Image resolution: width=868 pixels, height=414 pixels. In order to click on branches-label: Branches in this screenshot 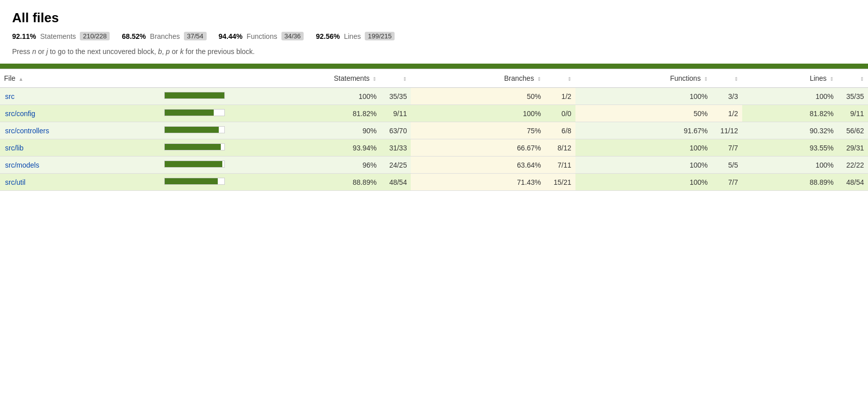, I will do `click(165, 36)`.